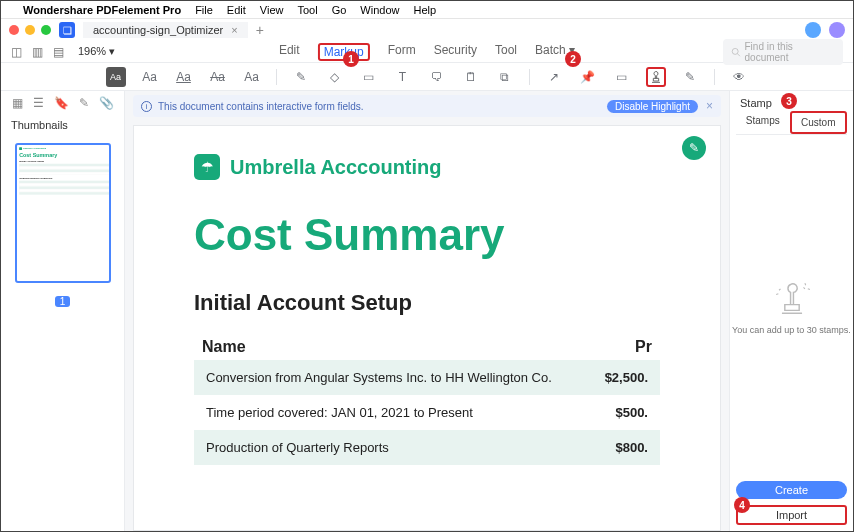 The width and height of the screenshot is (854, 532). Describe the element at coordinates (427, 303) in the screenshot. I see `section-heading: Initial Account Setup` at that location.